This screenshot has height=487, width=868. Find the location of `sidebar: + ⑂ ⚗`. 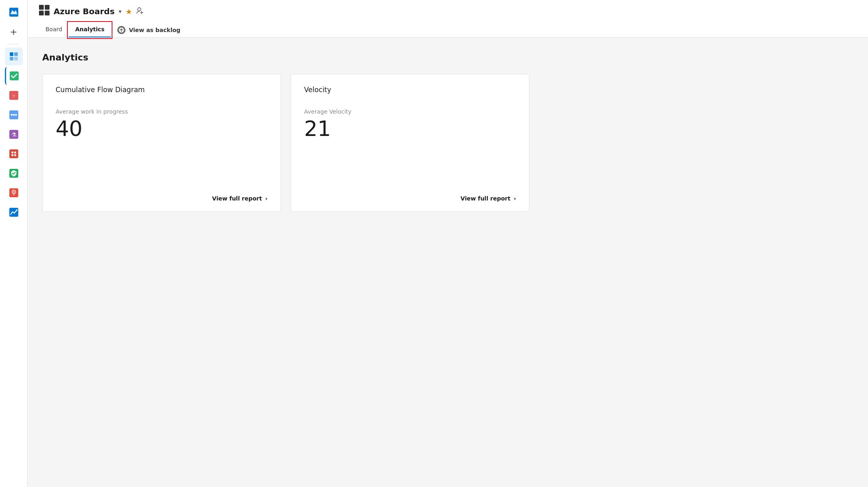

sidebar: + ⑂ ⚗ is located at coordinates (14, 244).